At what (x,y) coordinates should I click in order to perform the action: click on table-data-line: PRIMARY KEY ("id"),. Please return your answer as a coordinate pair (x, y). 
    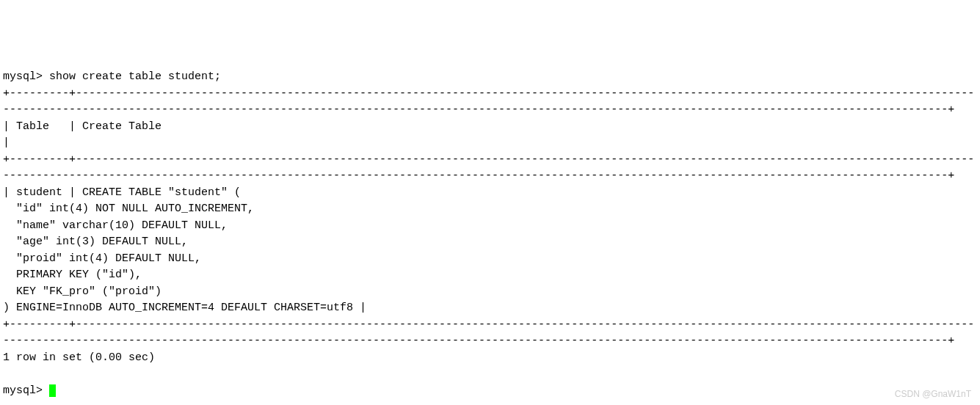
    Looking at the image, I should click on (72, 274).